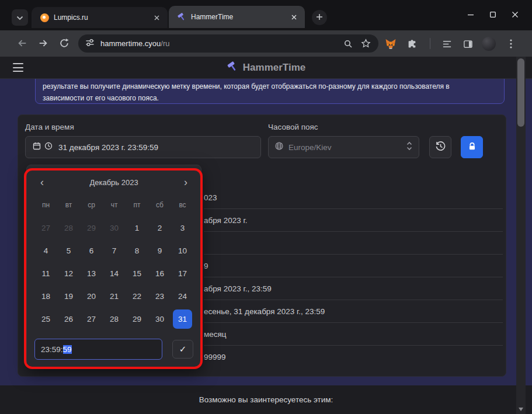 This screenshot has height=414, width=532. Describe the element at coordinates (447, 44) in the screenshot. I see `reading-list-icon` at that location.